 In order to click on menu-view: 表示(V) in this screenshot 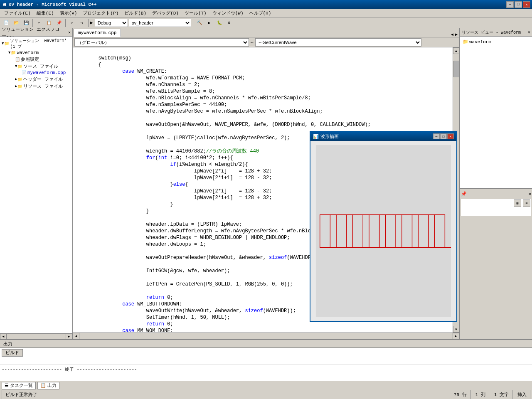, I will do `click(69, 13)`.